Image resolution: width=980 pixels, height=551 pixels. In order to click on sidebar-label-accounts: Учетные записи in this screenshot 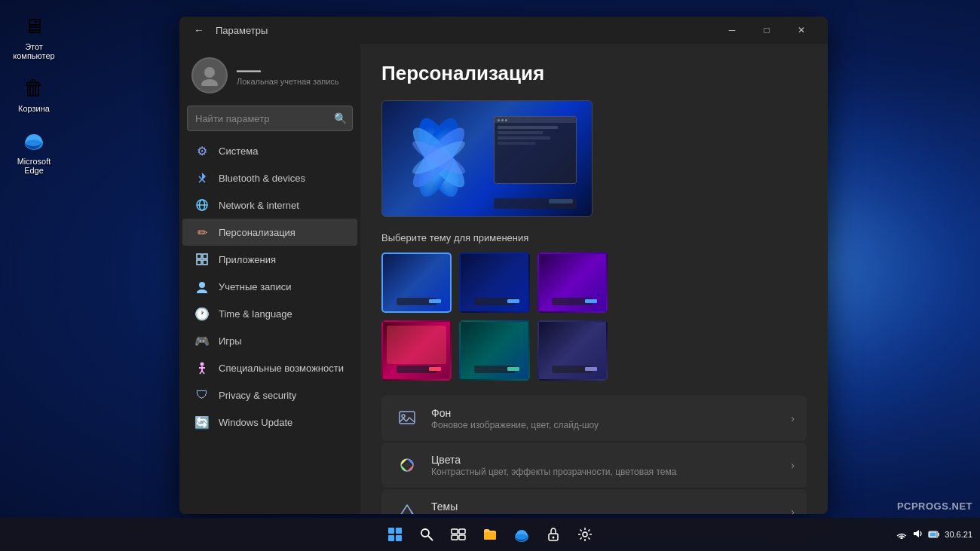, I will do `click(255, 286)`.